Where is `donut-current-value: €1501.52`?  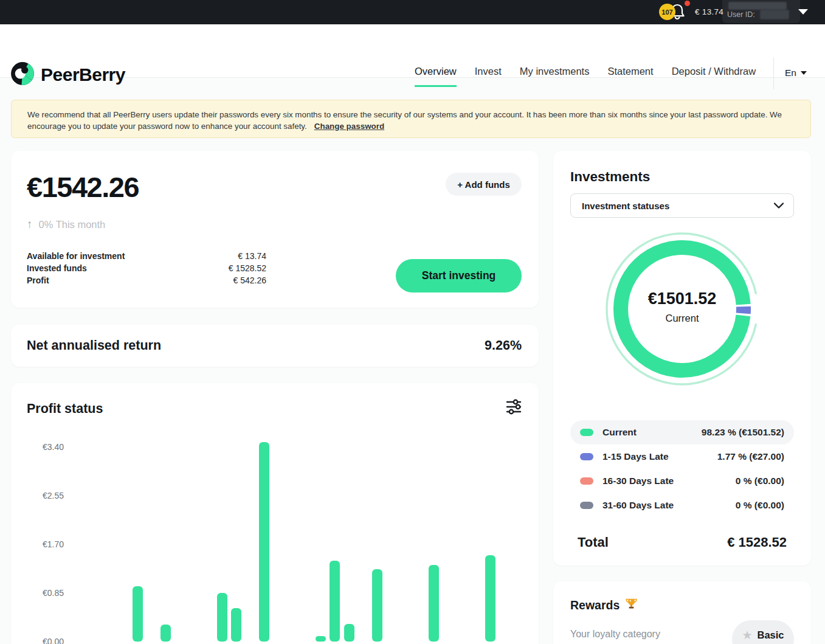 donut-current-value: €1501.52 is located at coordinates (682, 299).